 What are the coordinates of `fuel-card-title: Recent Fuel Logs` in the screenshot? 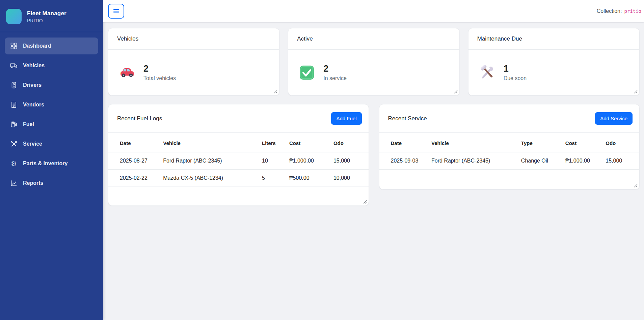 It's located at (140, 119).